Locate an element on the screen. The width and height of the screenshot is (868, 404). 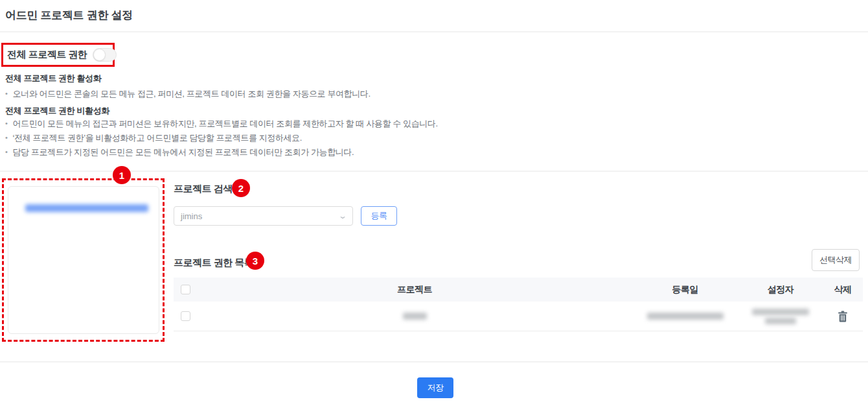
row-owner-cell is located at coordinates (781, 316).